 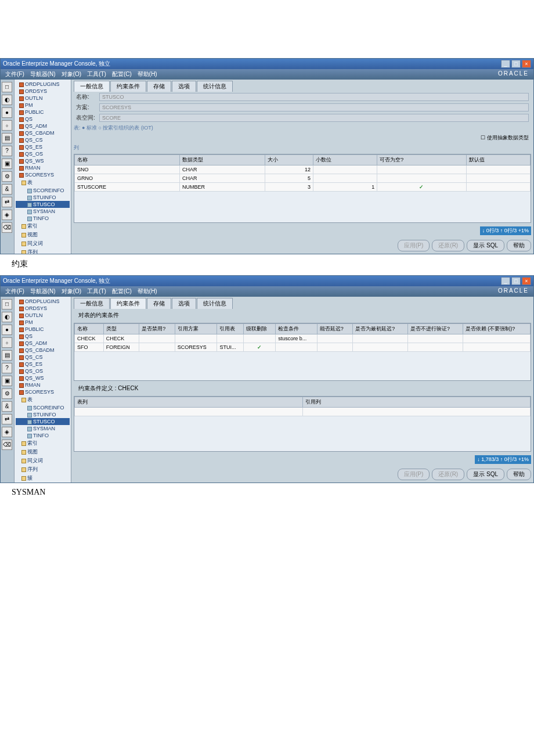 What do you see at coordinates (506, 231) in the screenshot?
I see `pager: ↓ 0行/3 ↑ 0行/3 +1%` at bounding box center [506, 231].